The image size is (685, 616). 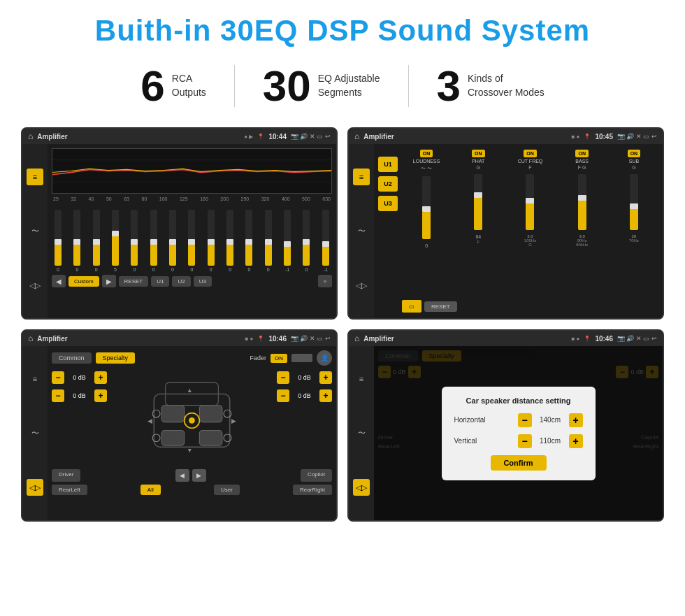 I want to click on dialog-sidebar-wave-icon: 〜, so click(x=361, y=433).